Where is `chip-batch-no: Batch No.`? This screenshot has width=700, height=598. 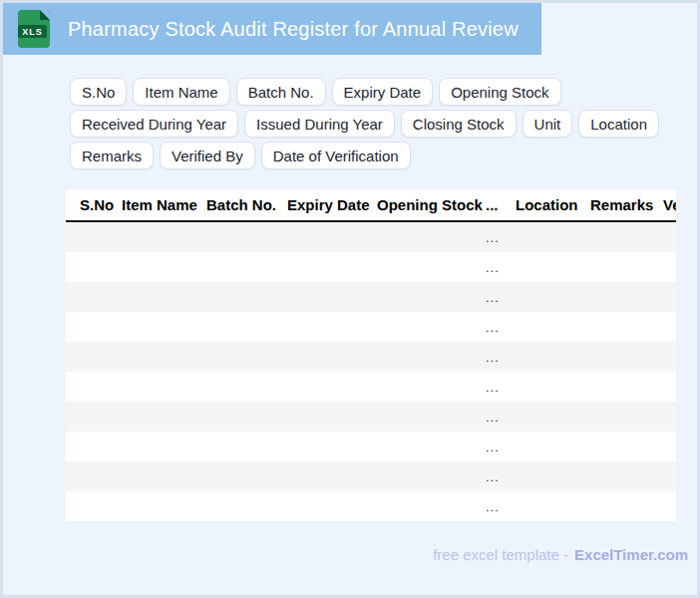
chip-batch-no: Batch No. is located at coordinates (281, 92).